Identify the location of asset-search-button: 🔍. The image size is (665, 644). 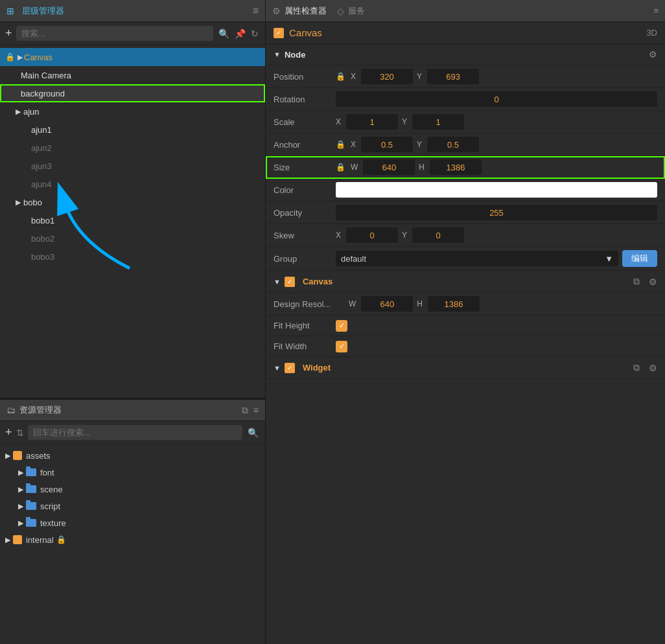
(253, 433).